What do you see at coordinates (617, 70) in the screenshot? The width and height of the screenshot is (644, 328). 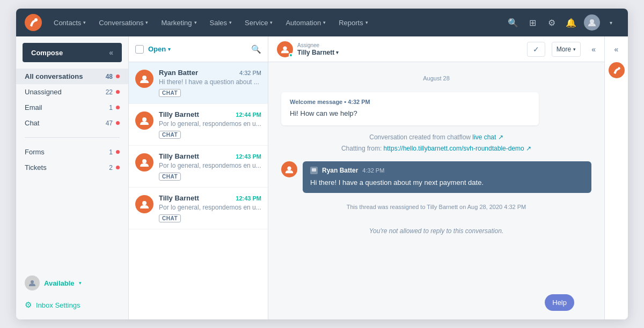 I see `hubspot-icon-right` at bounding box center [617, 70].